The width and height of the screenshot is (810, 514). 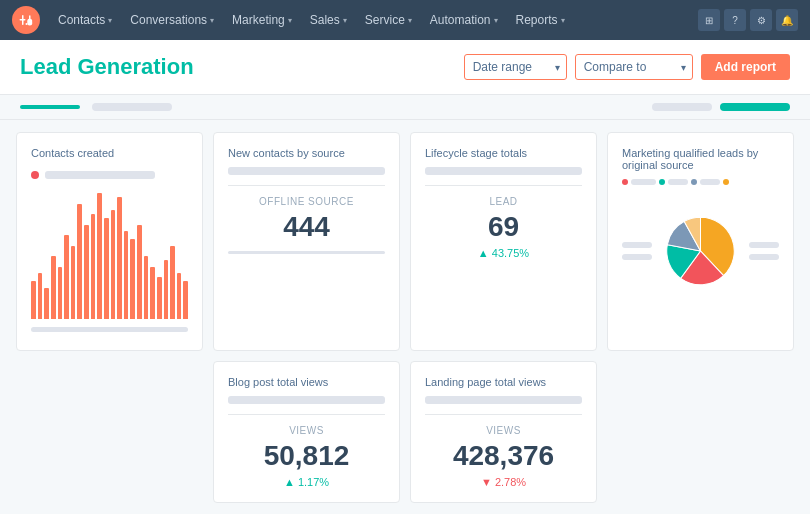 I want to click on nc-bar, so click(x=306, y=252).